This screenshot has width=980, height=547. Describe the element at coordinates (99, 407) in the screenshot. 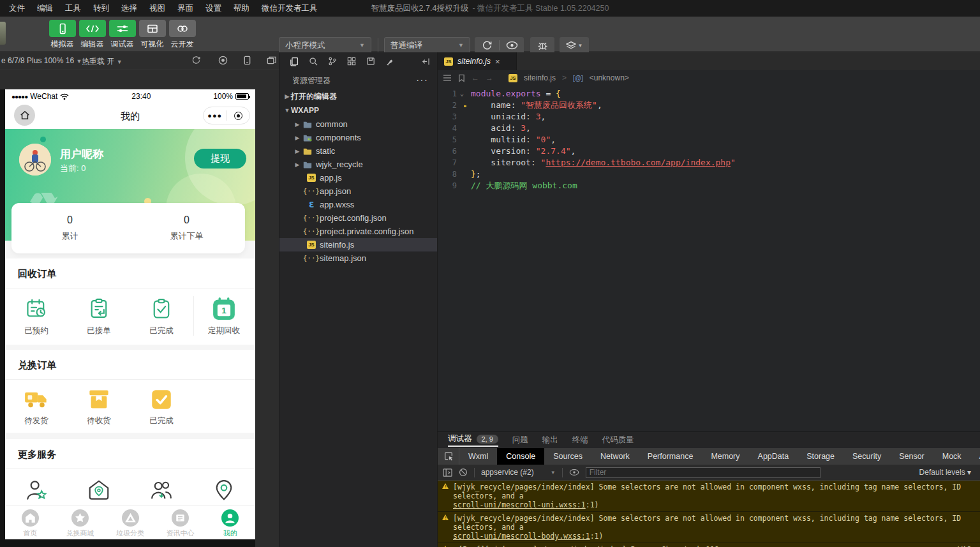

I see `pending-receipt-item: 待收货` at that location.